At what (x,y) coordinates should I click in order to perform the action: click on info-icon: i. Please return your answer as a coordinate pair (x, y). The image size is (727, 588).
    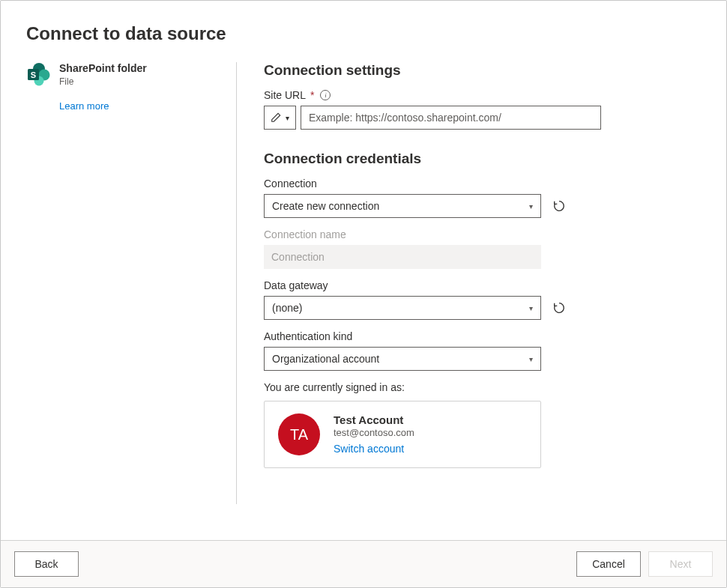
    Looking at the image, I should click on (325, 95).